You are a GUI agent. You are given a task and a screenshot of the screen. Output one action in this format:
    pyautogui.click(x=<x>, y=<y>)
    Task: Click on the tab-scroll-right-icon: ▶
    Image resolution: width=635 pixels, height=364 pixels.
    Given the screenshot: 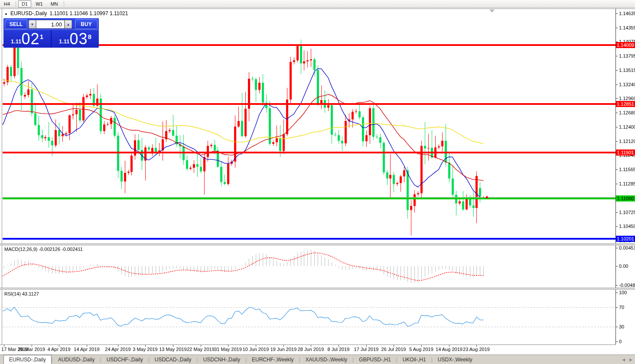 What is the action you would take?
    pyautogui.click(x=631, y=360)
    